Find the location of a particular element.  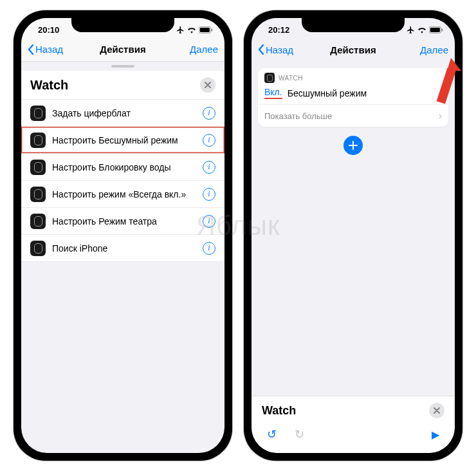

search-query: Watch is located at coordinates (49, 85).